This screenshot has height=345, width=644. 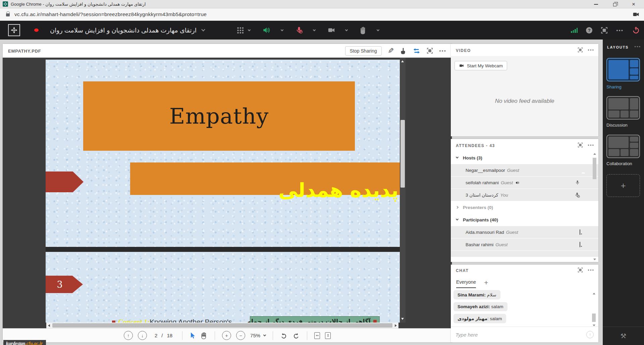 I want to click on adobe-connect-favicon, so click(x=5, y=4).